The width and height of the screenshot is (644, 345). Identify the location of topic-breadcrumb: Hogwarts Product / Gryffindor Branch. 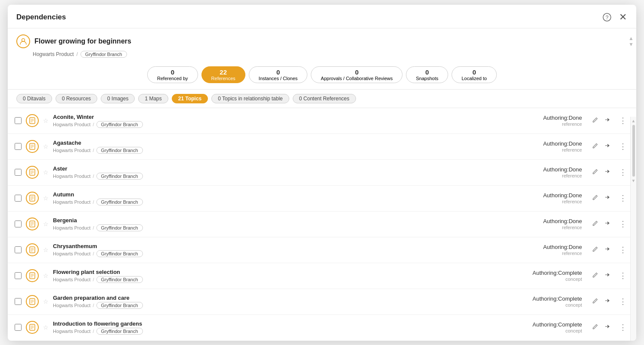
(322, 56).